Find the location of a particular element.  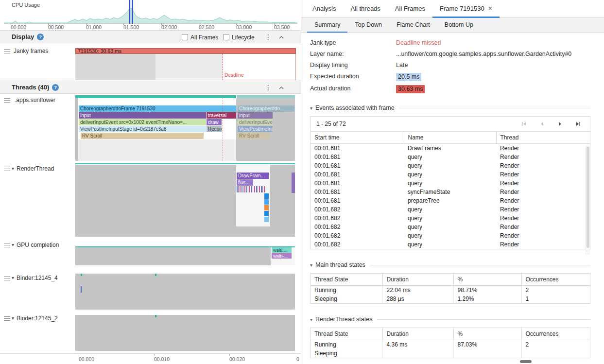

thread-label-binder2: Binder:12145_2 is located at coordinates (37, 318).